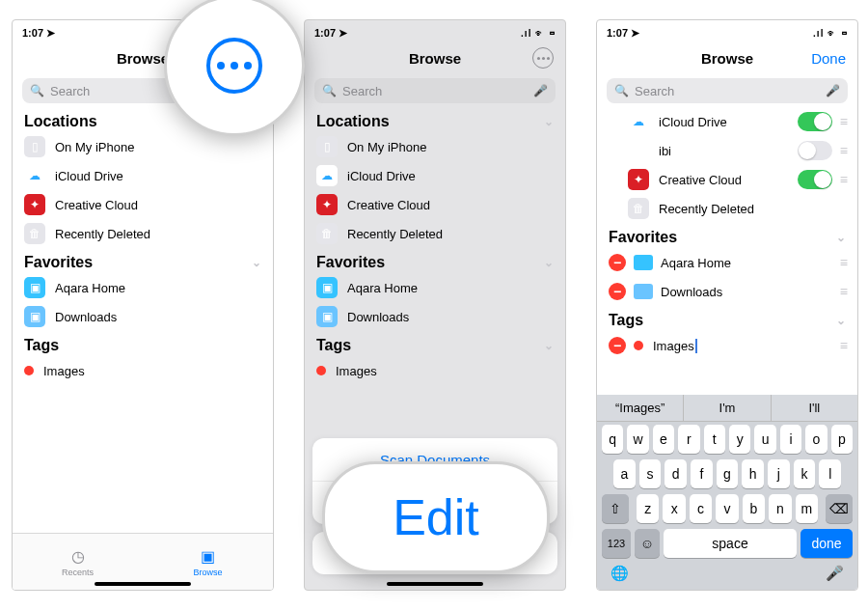 The height and width of the screenshot is (610, 868). I want to click on backspace-key: ⌫, so click(839, 509).